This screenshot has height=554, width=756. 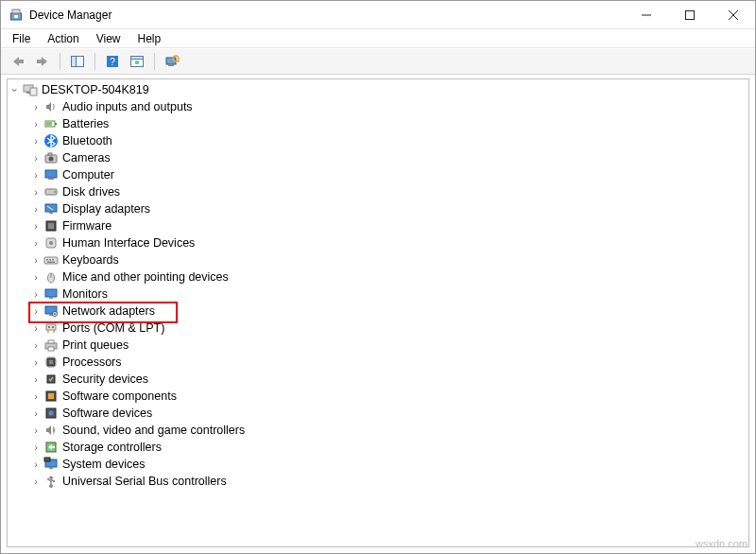 I want to click on minimize-button, so click(x=646, y=15).